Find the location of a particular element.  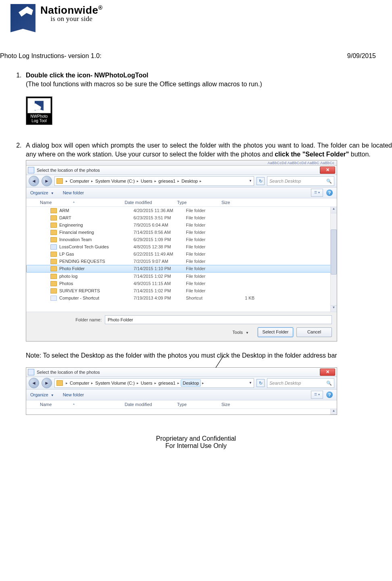

step1-heading: Double click the icon- NWPhotoLogTool is located at coordinates (87, 75).